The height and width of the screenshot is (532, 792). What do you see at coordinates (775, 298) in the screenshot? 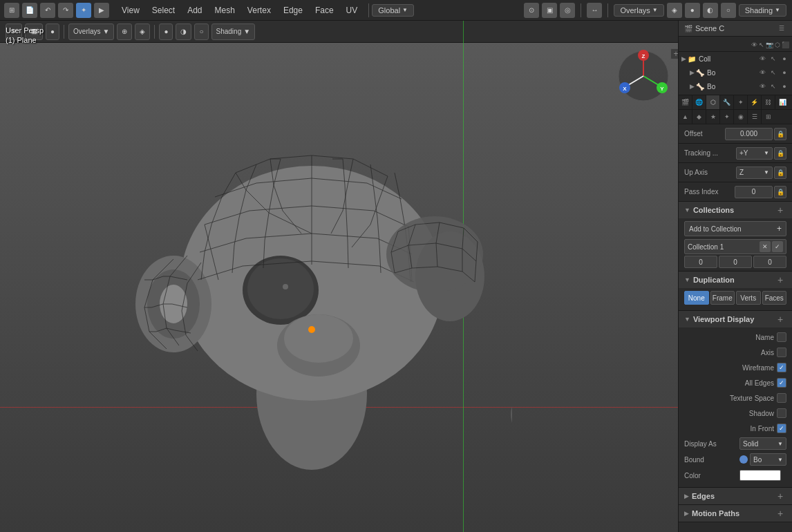
I see `dup-faces-btn: Faces` at bounding box center [775, 298].